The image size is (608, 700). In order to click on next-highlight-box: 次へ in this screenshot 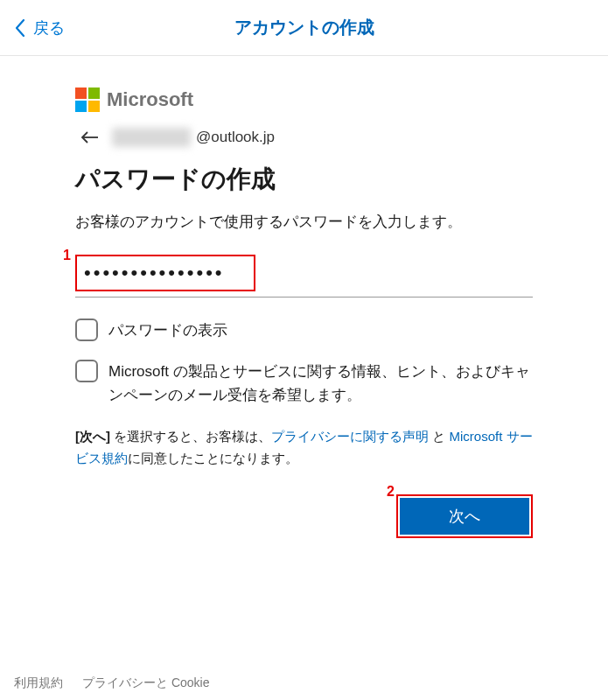, I will do `click(465, 516)`.